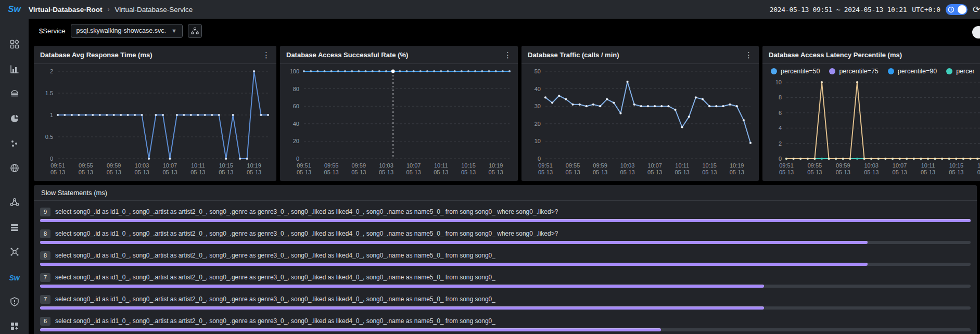 The width and height of the screenshot is (980, 334). What do you see at coordinates (15, 9) in the screenshot?
I see `skywalking-logo-icon: Sw` at bounding box center [15, 9].